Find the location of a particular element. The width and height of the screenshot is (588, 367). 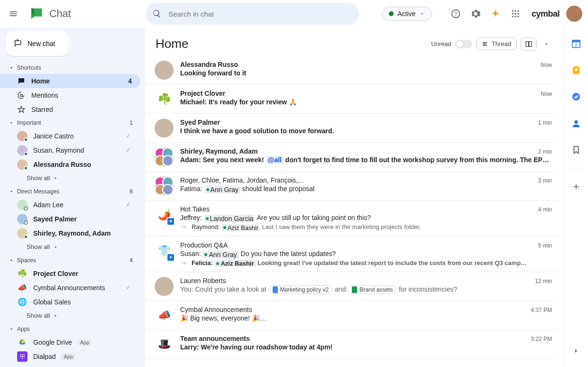

conversation-avatar: 🎩 is located at coordinates (164, 344).